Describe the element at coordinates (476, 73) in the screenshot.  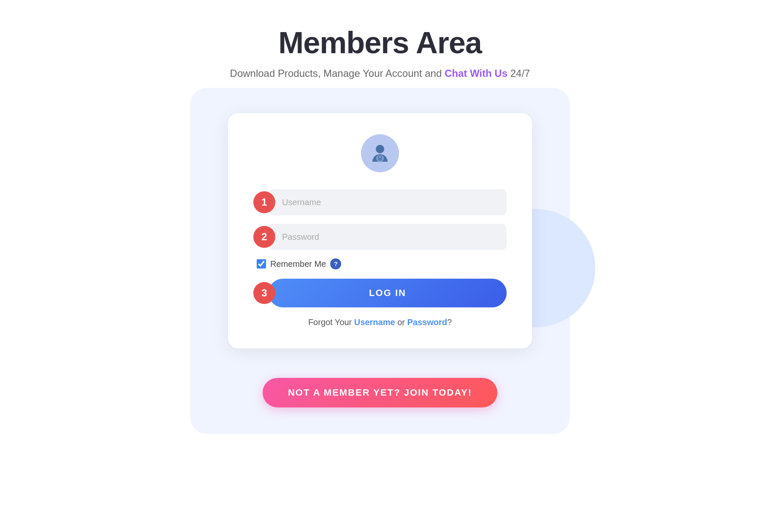
I see `chat-with-us-link: Chat With Us` at that location.